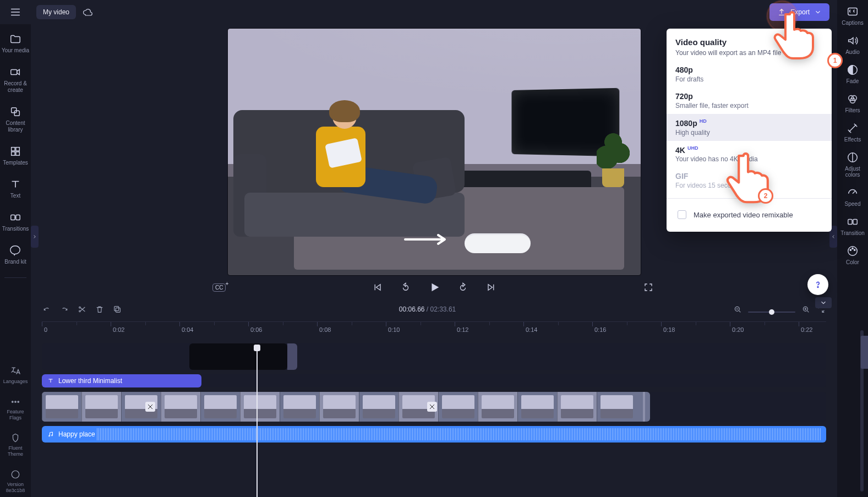 This screenshot has width=868, height=497. Describe the element at coordinates (766, 196) in the screenshot. I see `tutorial-step-badge-2: 2` at that location.